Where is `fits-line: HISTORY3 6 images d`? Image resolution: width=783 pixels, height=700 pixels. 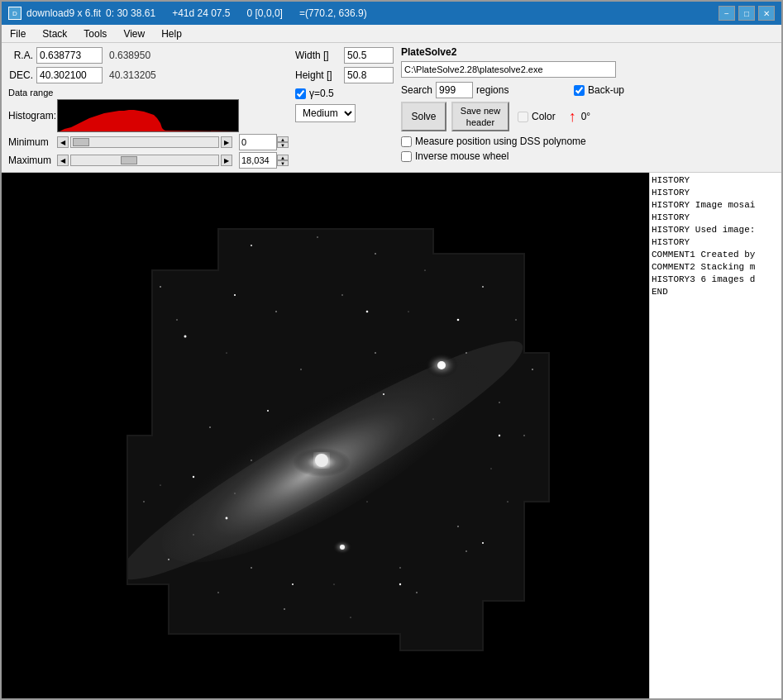
fits-line: HISTORY3 6 images d is located at coordinates (716, 279).